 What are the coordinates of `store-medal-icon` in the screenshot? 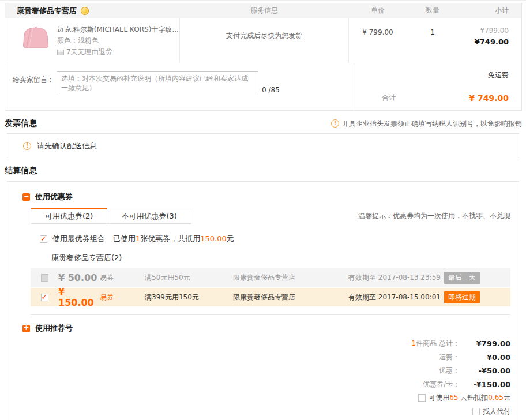 It's located at (85, 11).